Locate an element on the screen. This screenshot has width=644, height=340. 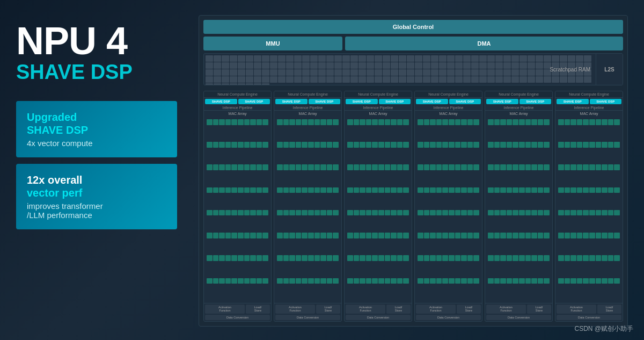
watermark: CSDN @赋创小助手 is located at coordinates (604, 329).